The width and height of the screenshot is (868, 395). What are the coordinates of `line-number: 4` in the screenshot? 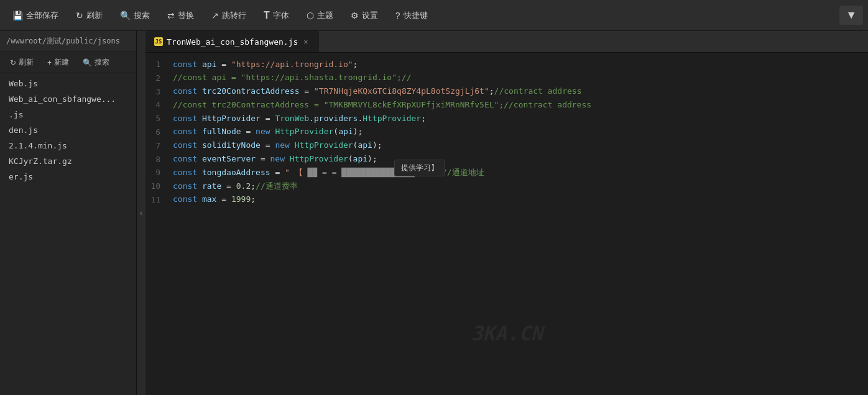 It's located at (158, 105).